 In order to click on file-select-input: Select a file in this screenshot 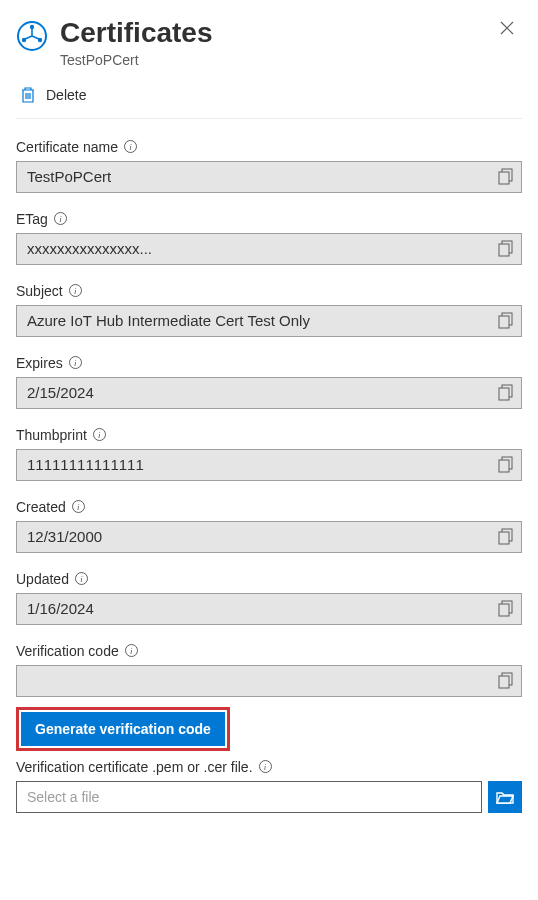, I will do `click(249, 797)`.